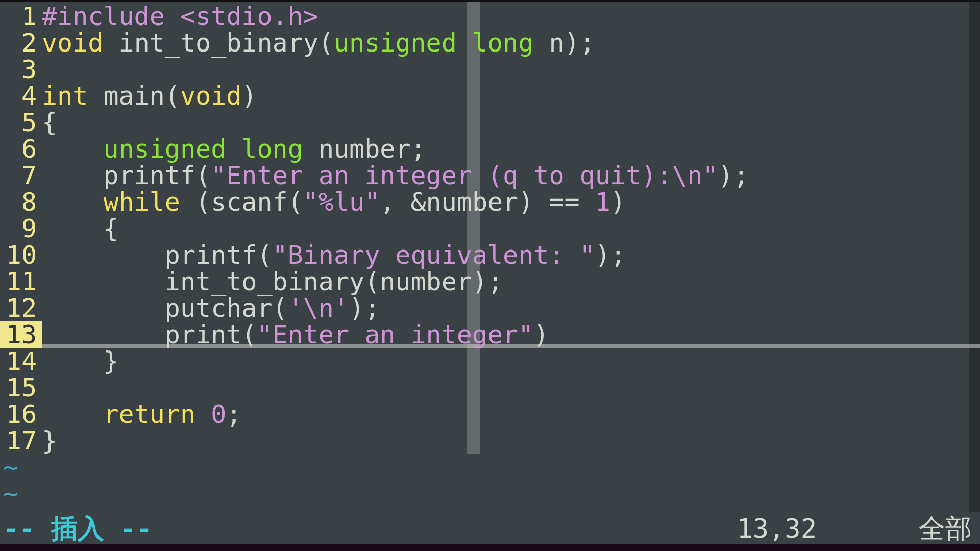  Describe the element at coordinates (490, 43) in the screenshot. I see `code-line: 2void int_to_binary(unsigned long n);` at that location.